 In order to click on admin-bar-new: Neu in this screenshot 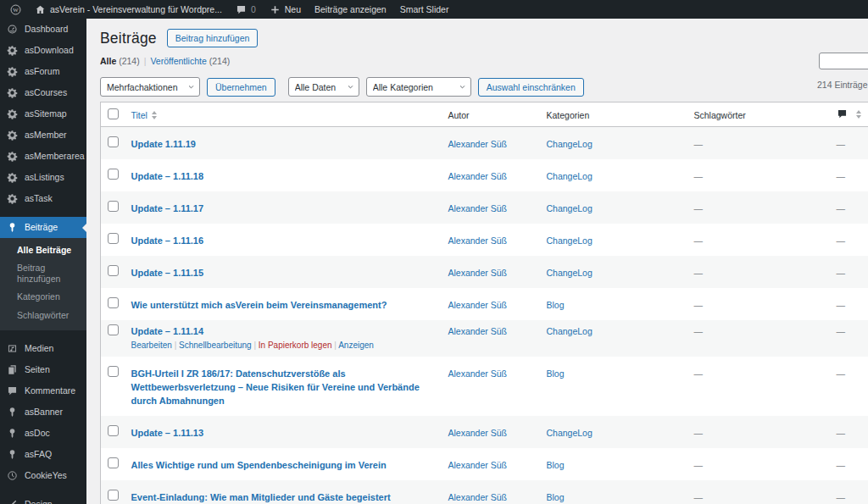, I will do `click(285, 9)`.